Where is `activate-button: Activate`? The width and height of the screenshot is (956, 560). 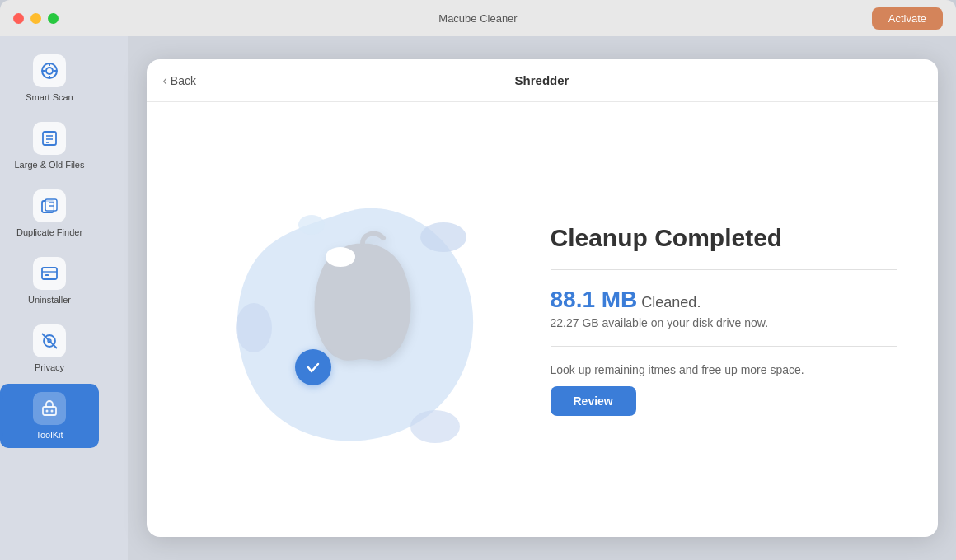
activate-button: Activate is located at coordinates (907, 18).